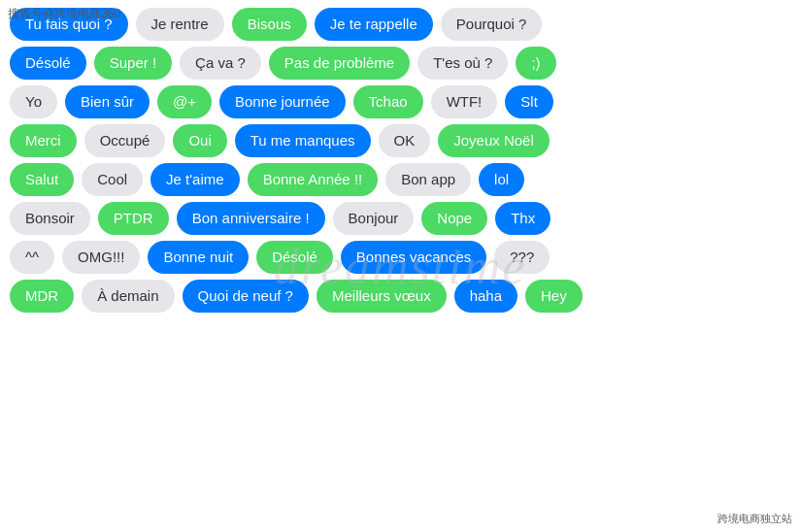 Image resolution: width=800 pixels, height=532 pixels. What do you see at coordinates (400, 102) in the screenshot?
I see `bubble-row-2: YoBien sûr@+Bonne journéeTchaoWTF!Slt` at bounding box center [400, 102].